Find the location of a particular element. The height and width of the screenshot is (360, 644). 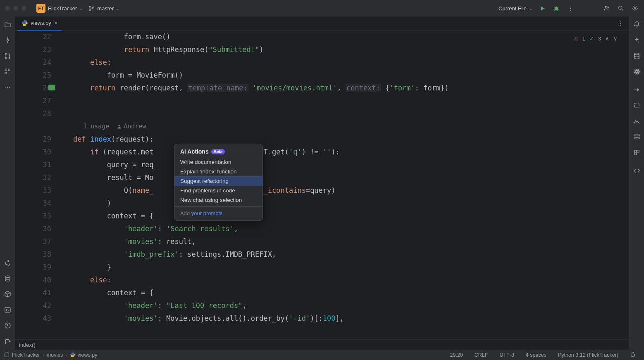

check-icon: ✓ is located at coordinates (592, 39).